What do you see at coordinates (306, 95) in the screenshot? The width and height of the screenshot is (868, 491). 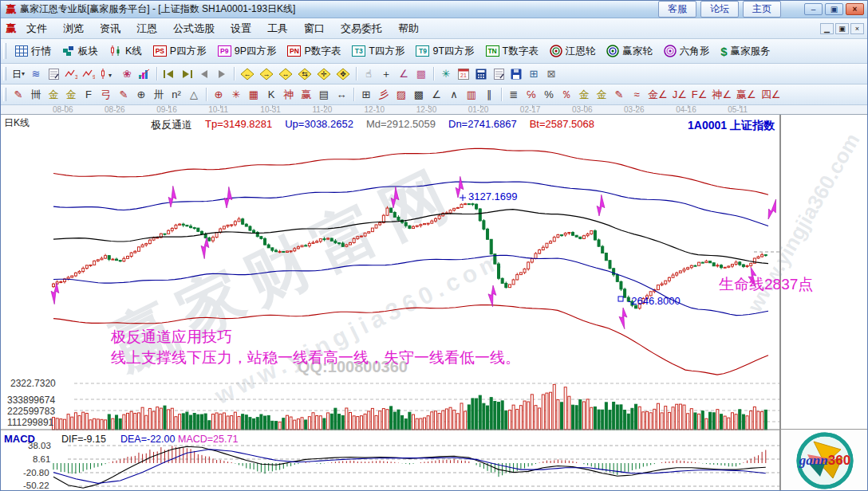 I see `ying-tool: 赢` at bounding box center [306, 95].